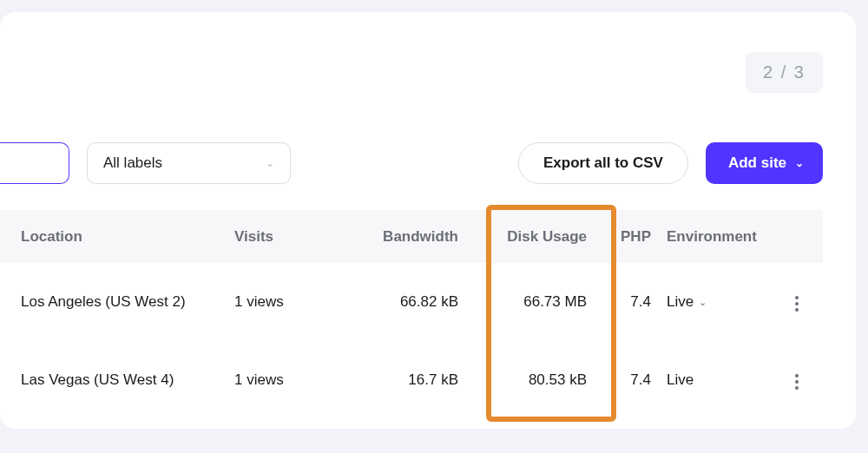 The image size is (868, 453). Describe the element at coordinates (627, 237) in the screenshot. I see `header-php: PHP` at that location.